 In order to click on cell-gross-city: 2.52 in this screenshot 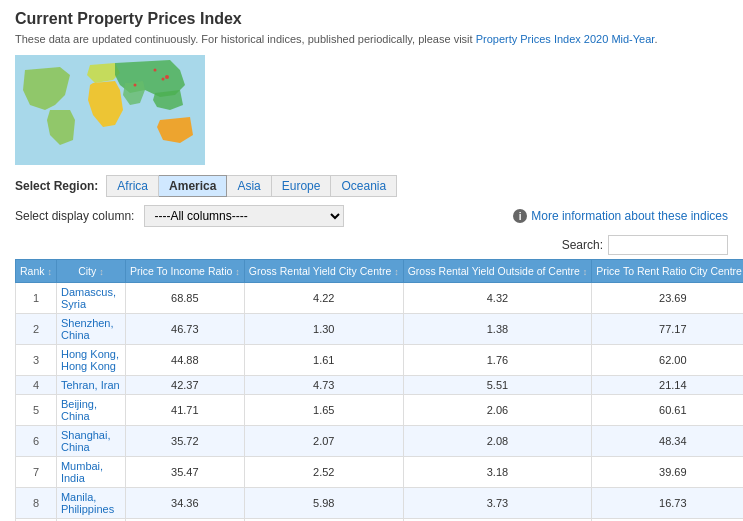, I will do `click(324, 472)`.